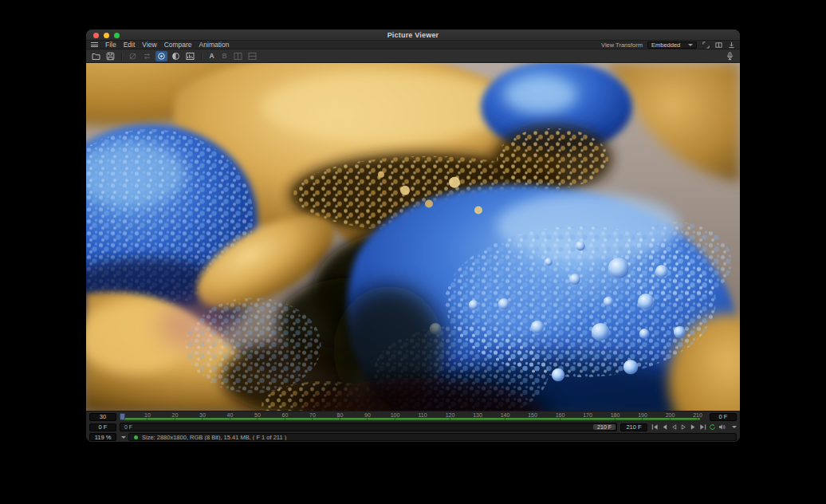 The image size is (826, 504). What do you see at coordinates (722, 427) in the screenshot?
I see `volume-button` at bounding box center [722, 427].